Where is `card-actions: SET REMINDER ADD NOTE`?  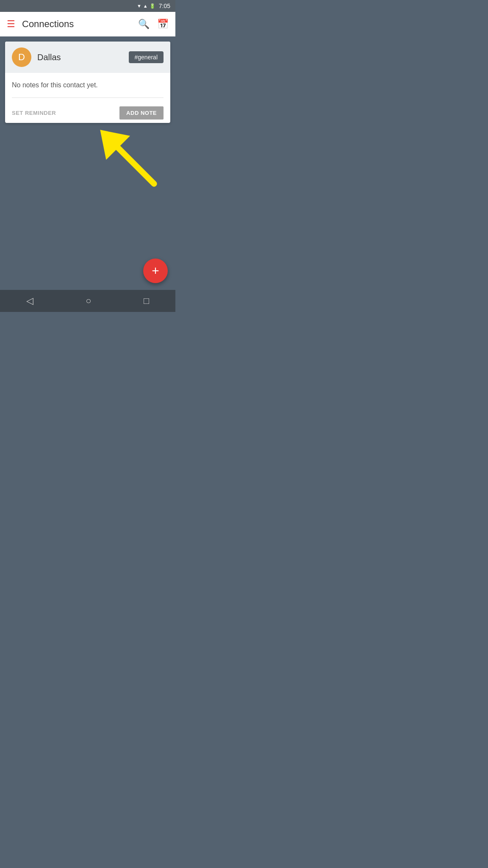
card-actions: SET REMINDER ADD NOTE is located at coordinates (88, 113).